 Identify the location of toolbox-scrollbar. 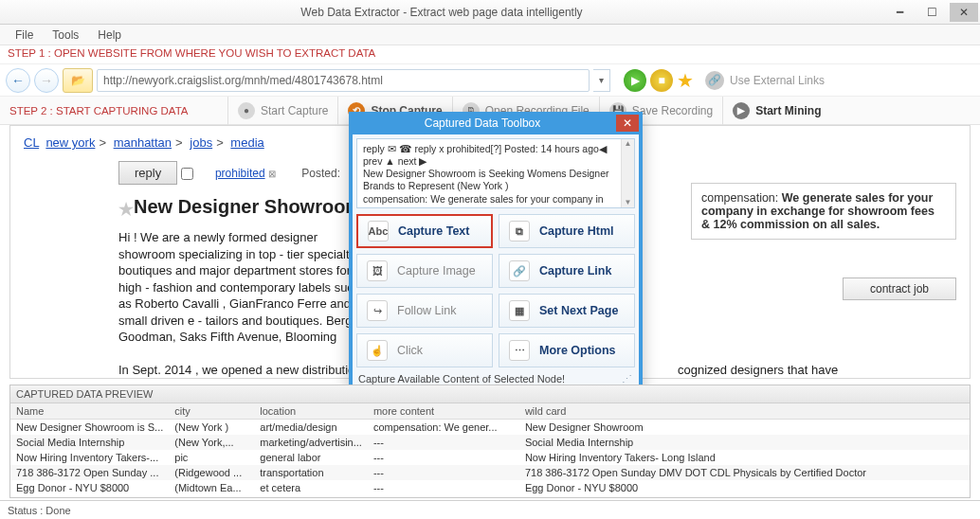
(627, 173).